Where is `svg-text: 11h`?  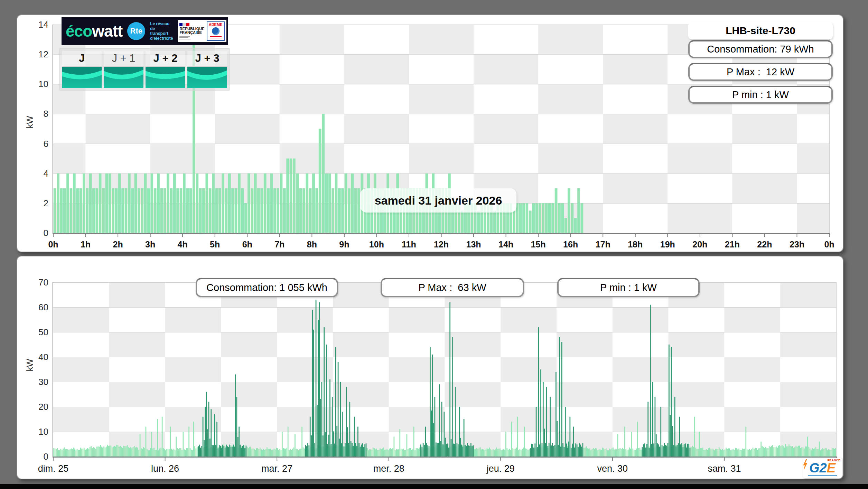 svg-text: 11h is located at coordinates (409, 244).